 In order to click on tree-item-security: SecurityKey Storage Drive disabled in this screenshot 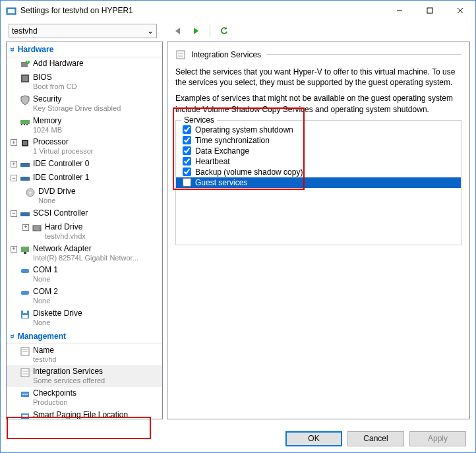, I will do `click(84, 104)`.